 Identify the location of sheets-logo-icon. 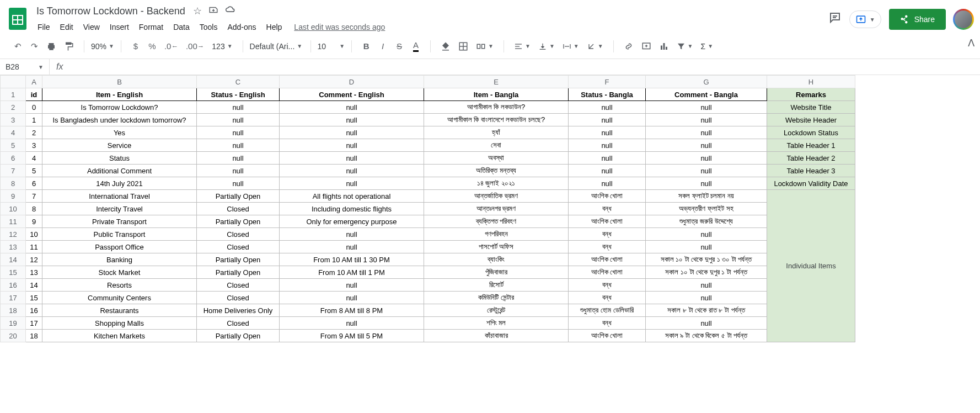
(18, 19).